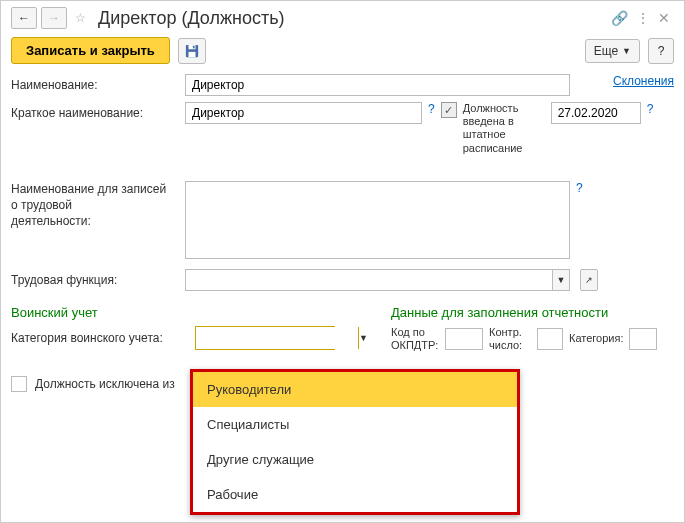 The width and height of the screenshot is (685, 523). What do you see at coordinates (550, 339) in the screenshot?
I see `control-num-input` at bounding box center [550, 339].